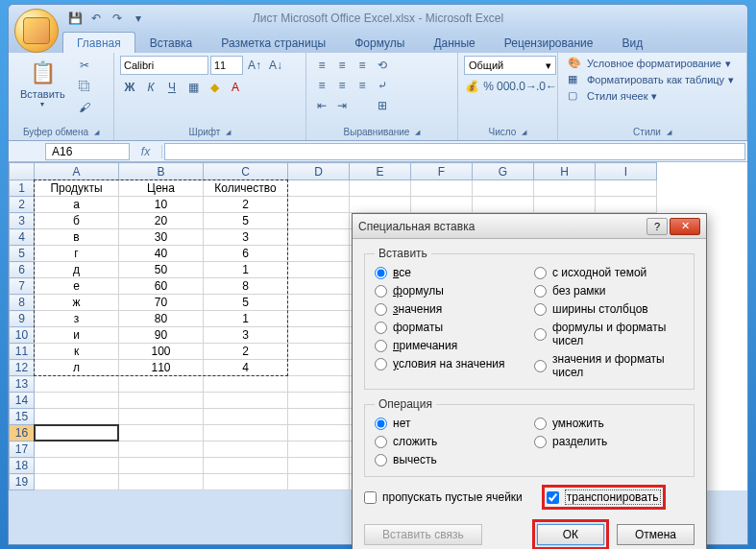 Image resolution: width=756 pixels, height=549 pixels. What do you see at coordinates (22, 351) in the screenshot?
I see `row-header-11: 11` at bounding box center [22, 351].